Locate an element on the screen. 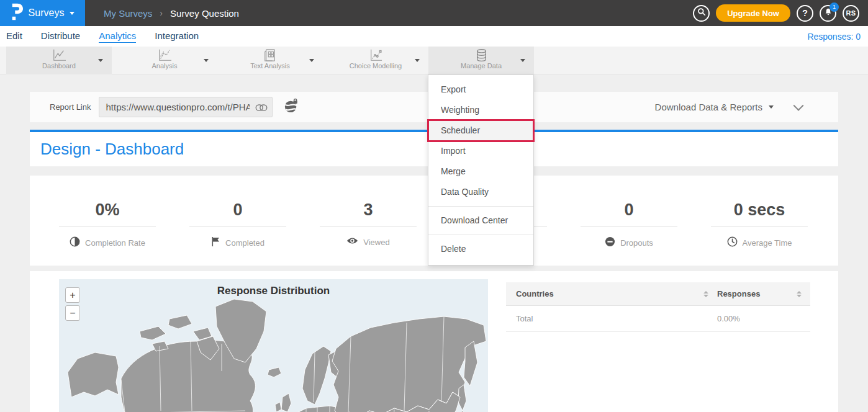 The image size is (868, 412). text-document-icon is located at coordinates (270, 56).